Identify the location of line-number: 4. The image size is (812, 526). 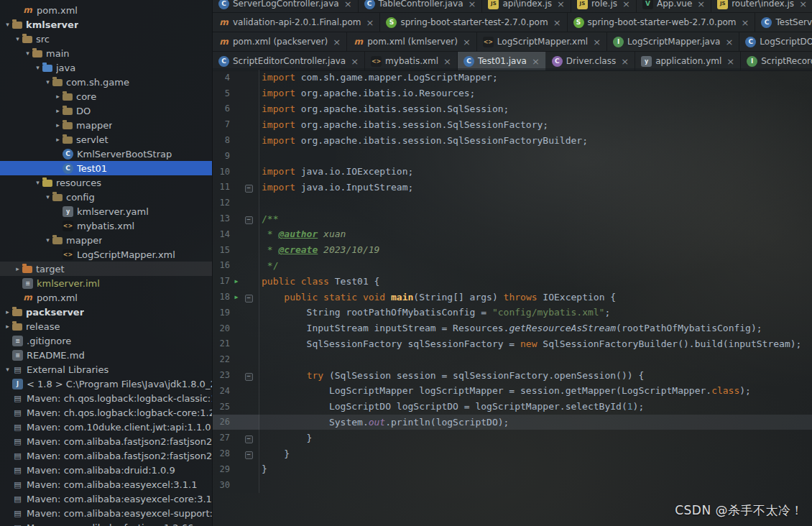
(221, 78).